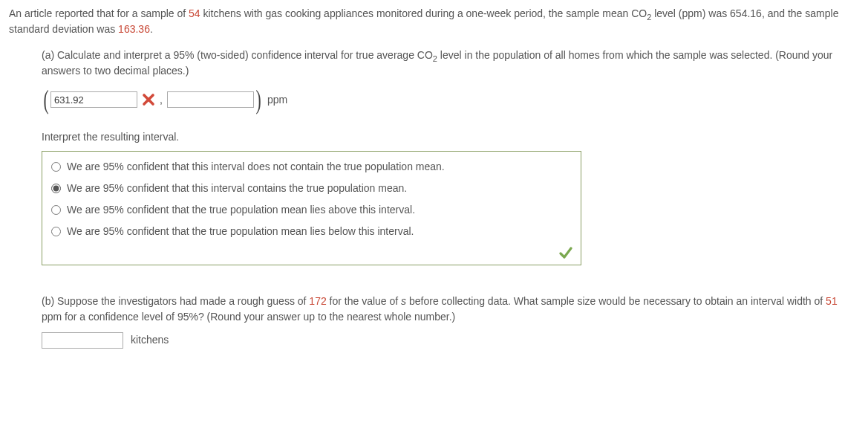 The width and height of the screenshot is (868, 443). Describe the element at coordinates (450, 137) in the screenshot. I see `interpret-heading: Interpret the resulting interval.` at that location.